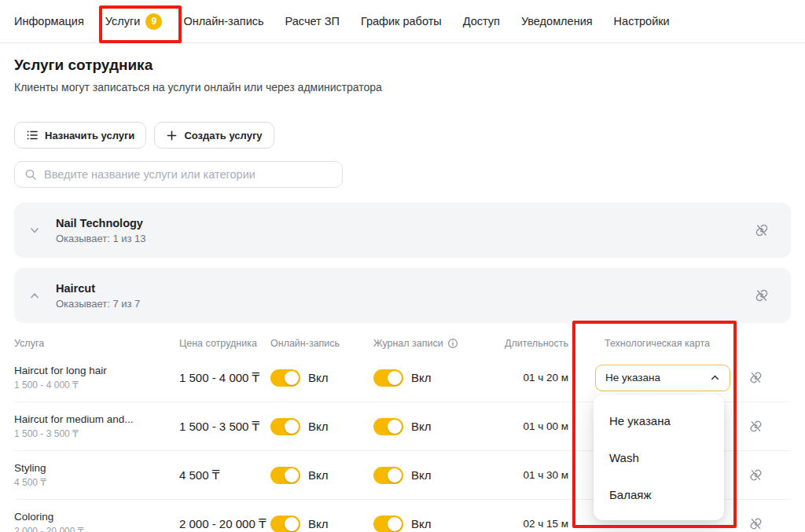 The width and height of the screenshot is (805, 532). Describe the element at coordinates (409, 343) in the screenshot. I see `col-header-journal: Журнал записи` at that location.